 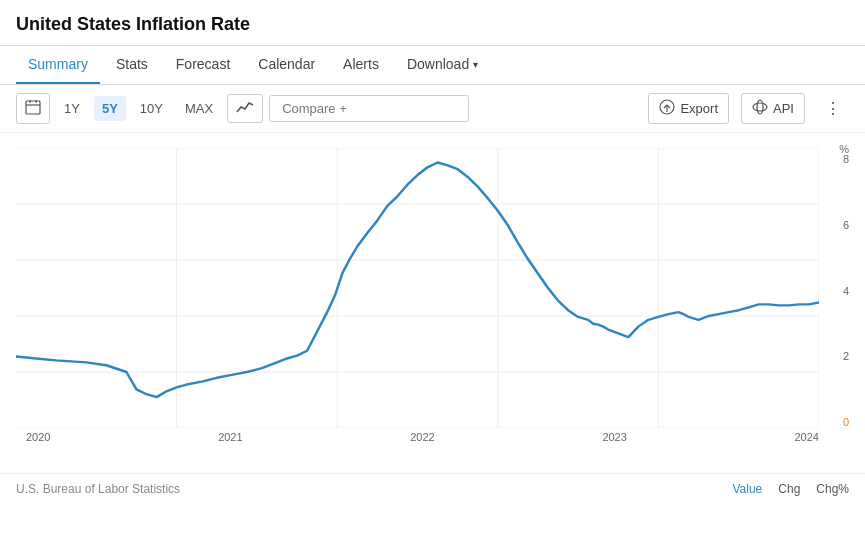 What do you see at coordinates (833, 108) in the screenshot?
I see `more-options-button: ⋮` at bounding box center [833, 108].